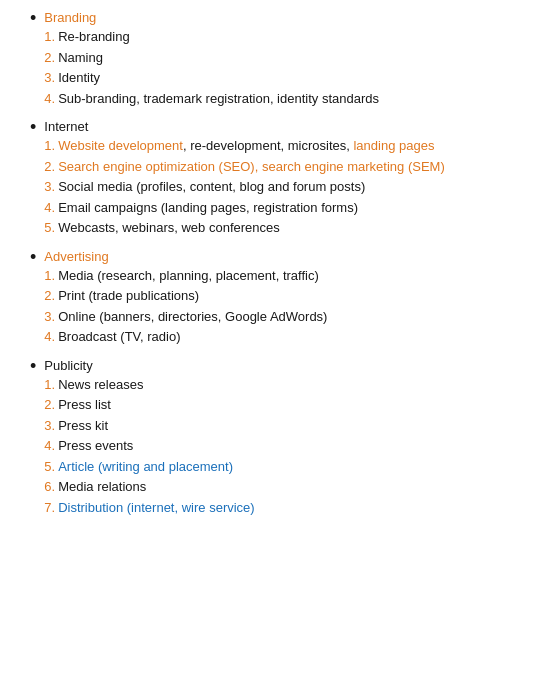 This screenshot has height=700, width=542. What do you see at coordinates (94, 37) in the screenshot?
I see `item-text: Re-branding` at bounding box center [94, 37].